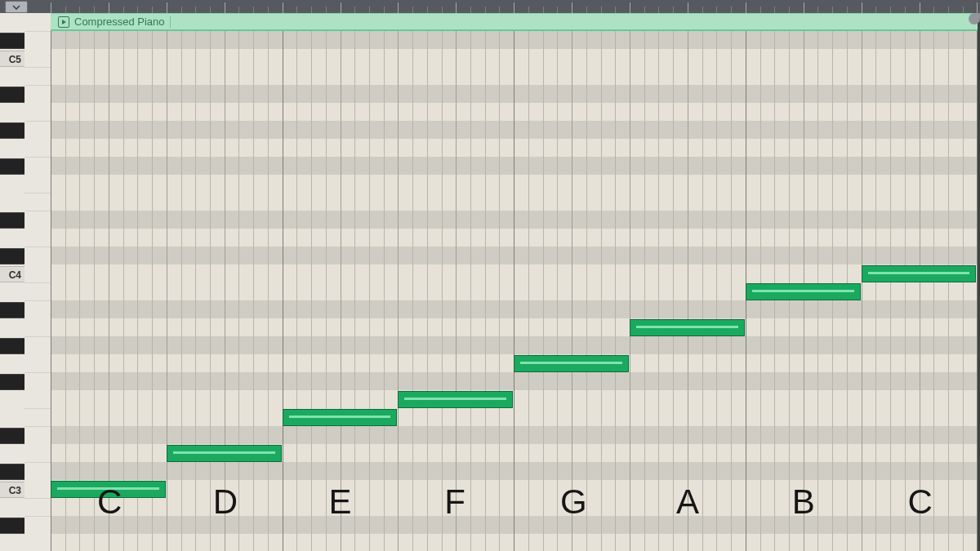 The height and width of the screenshot is (551, 980). What do you see at coordinates (12, 490) in the screenshot?
I see `octave-label: C3` at bounding box center [12, 490].